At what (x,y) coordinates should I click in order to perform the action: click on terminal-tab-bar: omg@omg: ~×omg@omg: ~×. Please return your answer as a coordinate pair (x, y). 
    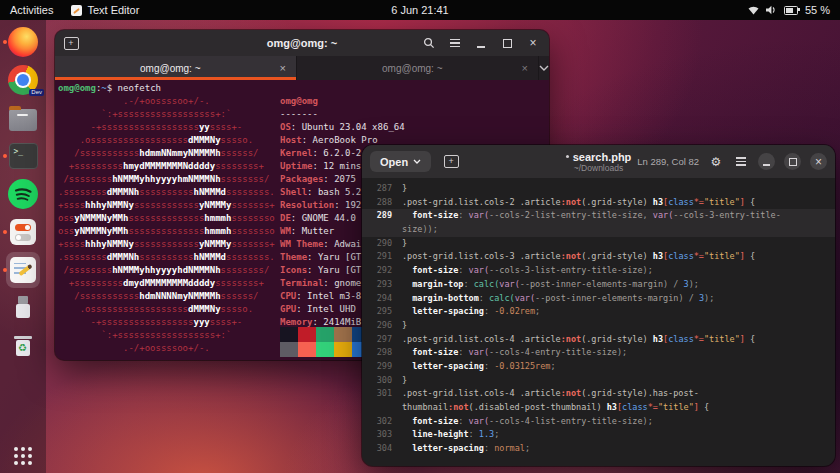
    Looking at the image, I should click on (302, 68).